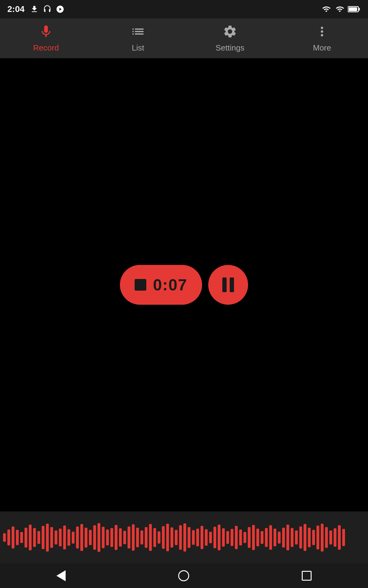 The height and width of the screenshot is (588, 368). Describe the element at coordinates (230, 38) in the screenshot. I see `tab-settings: Settings` at that location.